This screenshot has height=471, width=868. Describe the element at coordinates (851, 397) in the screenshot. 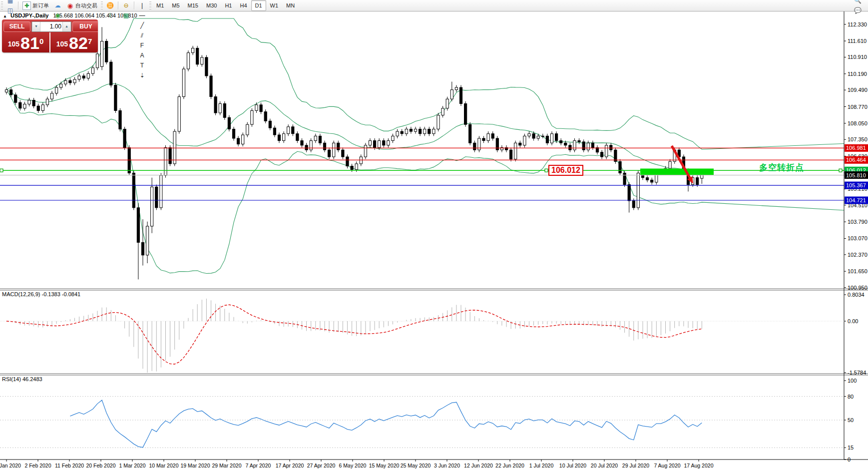

I see `rsi-scale-label: 80` at that location.